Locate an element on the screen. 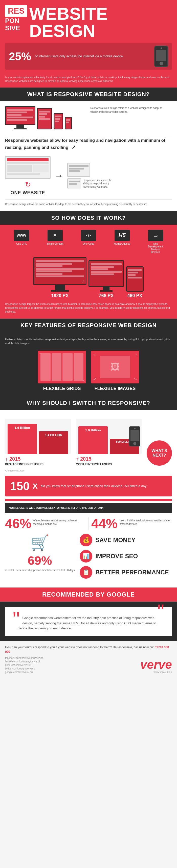 The image size is (177, 868). recommended-header: RECOMMENDED BY GOOGLE is located at coordinates (88, 594).